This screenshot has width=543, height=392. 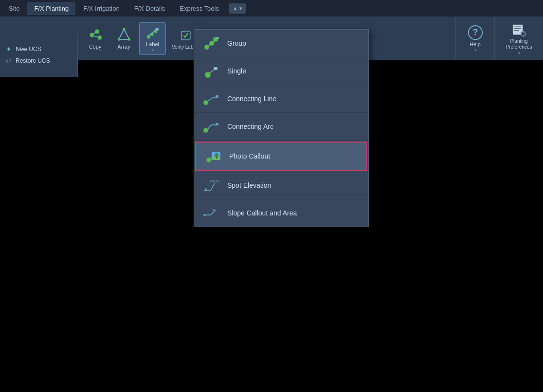 What do you see at coordinates (153, 39) in the screenshot?
I see `label-button: Label ▾` at bounding box center [153, 39].